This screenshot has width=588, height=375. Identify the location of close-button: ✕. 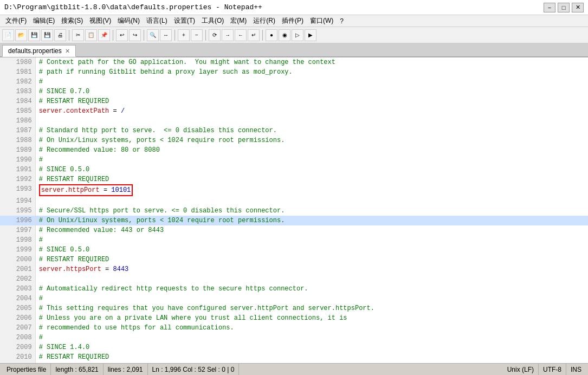
(578, 8).